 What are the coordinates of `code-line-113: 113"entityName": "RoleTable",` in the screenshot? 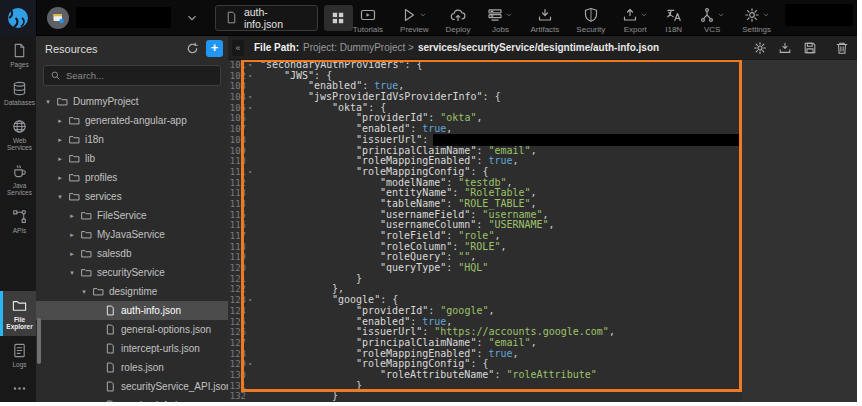 It's located at (542, 194).